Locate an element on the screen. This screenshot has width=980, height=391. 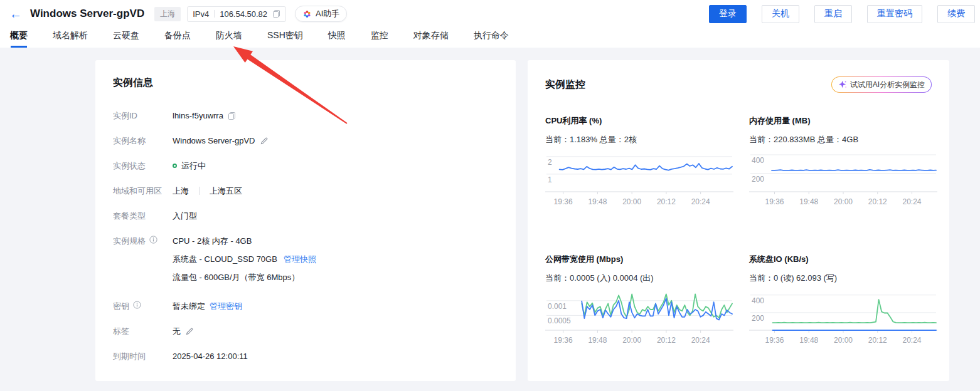
spec-info-icon is located at coordinates (153, 241).